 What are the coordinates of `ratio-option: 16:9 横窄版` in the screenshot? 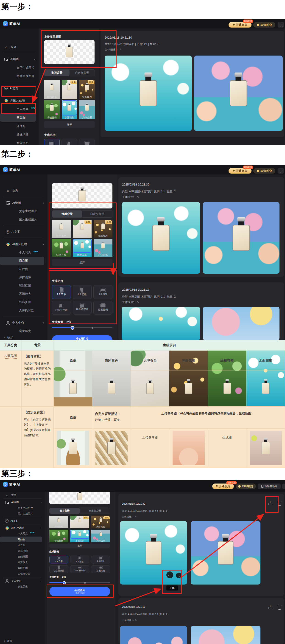 It's located at (80, 569).